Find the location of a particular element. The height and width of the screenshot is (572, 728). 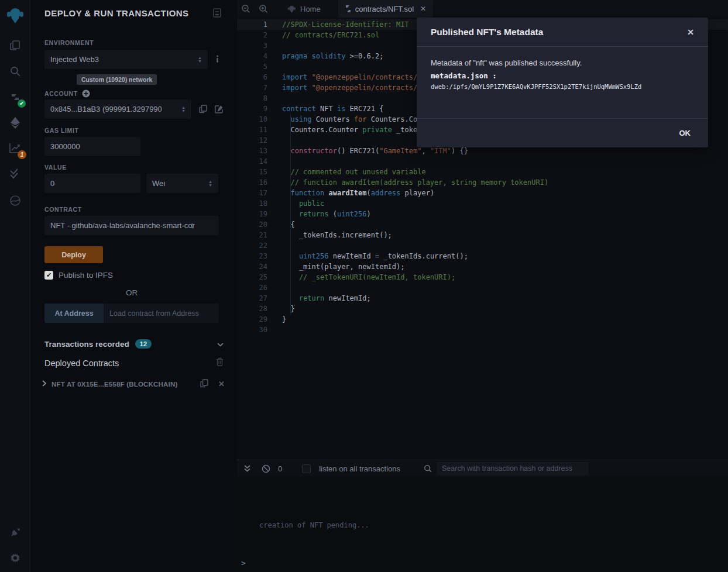

remix-logo-icon is located at coordinates (15, 15).